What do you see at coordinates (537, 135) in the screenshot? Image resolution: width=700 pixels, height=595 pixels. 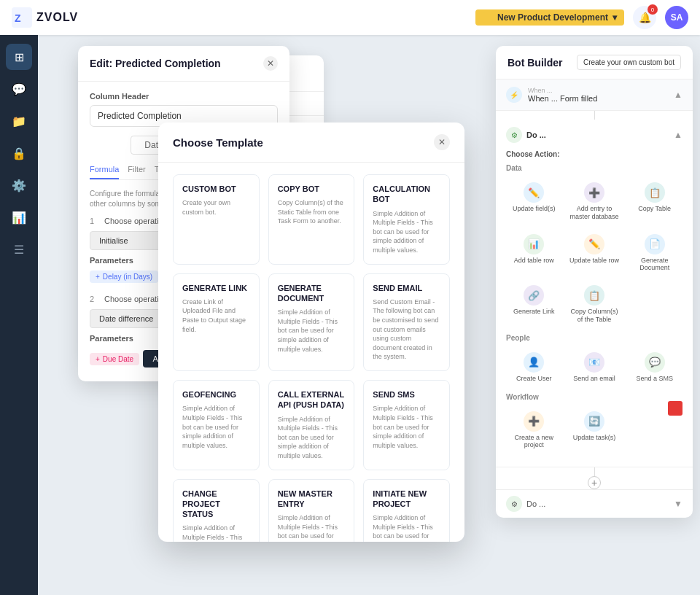 I see `action-title: Do ...` at bounding box center [537, 135].